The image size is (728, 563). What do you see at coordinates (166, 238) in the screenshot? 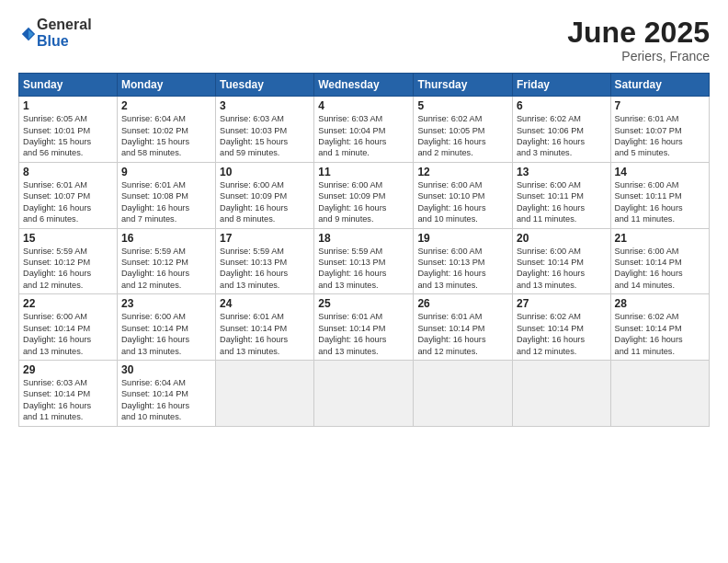
I see `day-number: 16` at bounding box center [166, 238].